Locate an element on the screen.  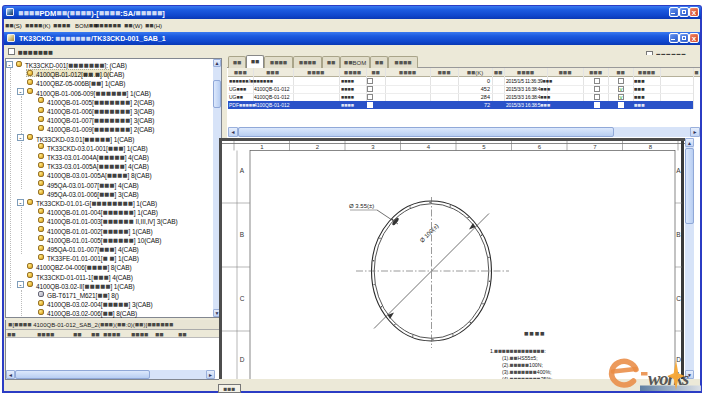
svg-text: Ø 3.55(±) is located at coordinates (362, 206).